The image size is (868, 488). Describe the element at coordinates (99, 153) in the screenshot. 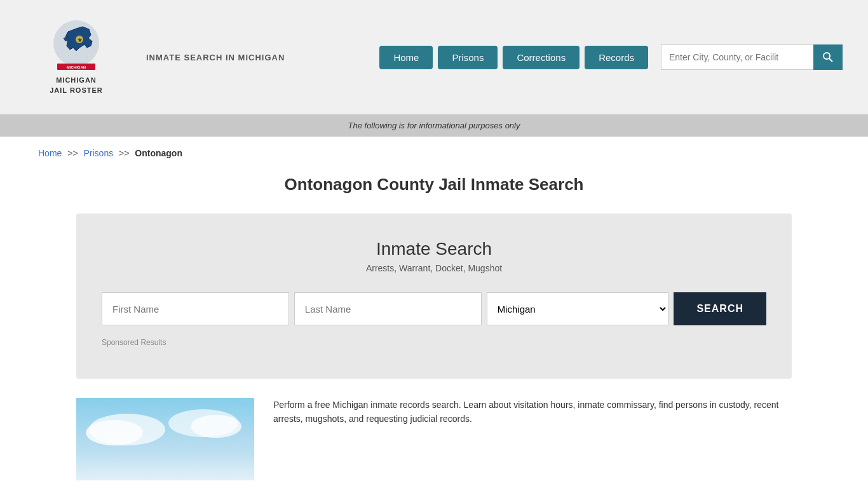

I see `breadcrumb-prisons-link: Prisons` at that location.